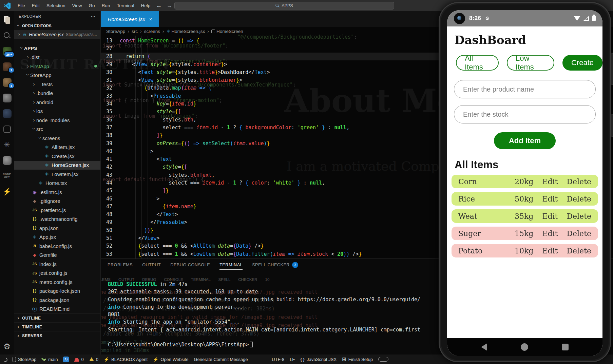 The image size is (613, 364). Describe the element at coordinates (7, 113) in the screenshot. I see `python-extension-icon` at that location.